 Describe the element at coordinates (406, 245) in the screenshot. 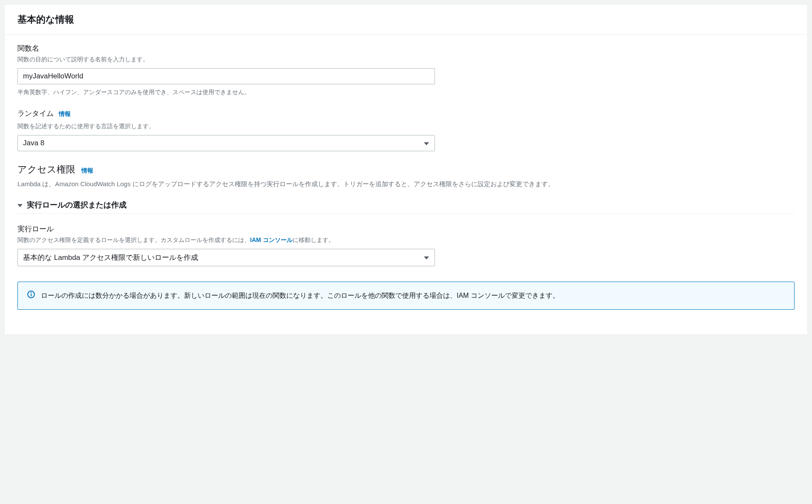

I see `execution-role-group: 実行ロール 関数のアクセス権限を定義するロールを選択します。カスタムロールを作成…` at that location.